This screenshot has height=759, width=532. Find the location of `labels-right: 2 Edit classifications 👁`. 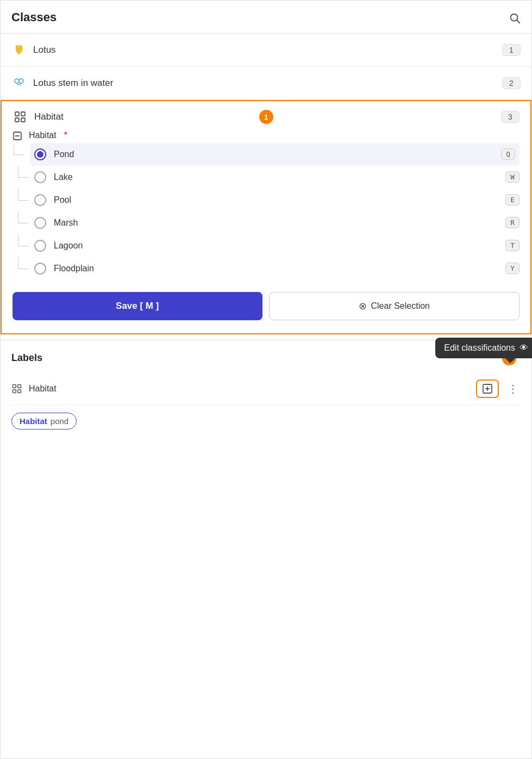

labels-right: 2 Edit classifications 👁 is located at coordinates (511, 358).